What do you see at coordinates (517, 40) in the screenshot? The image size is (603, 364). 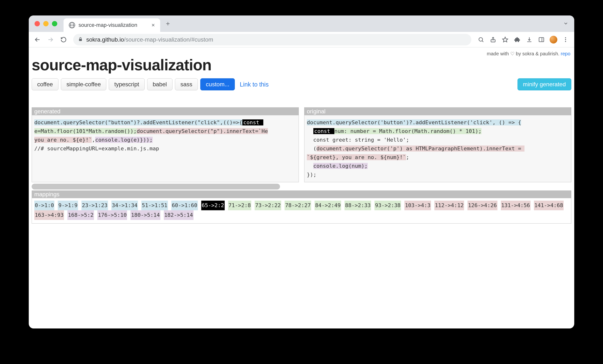 I see `extensions-icon` at bounding box center [517, 40].